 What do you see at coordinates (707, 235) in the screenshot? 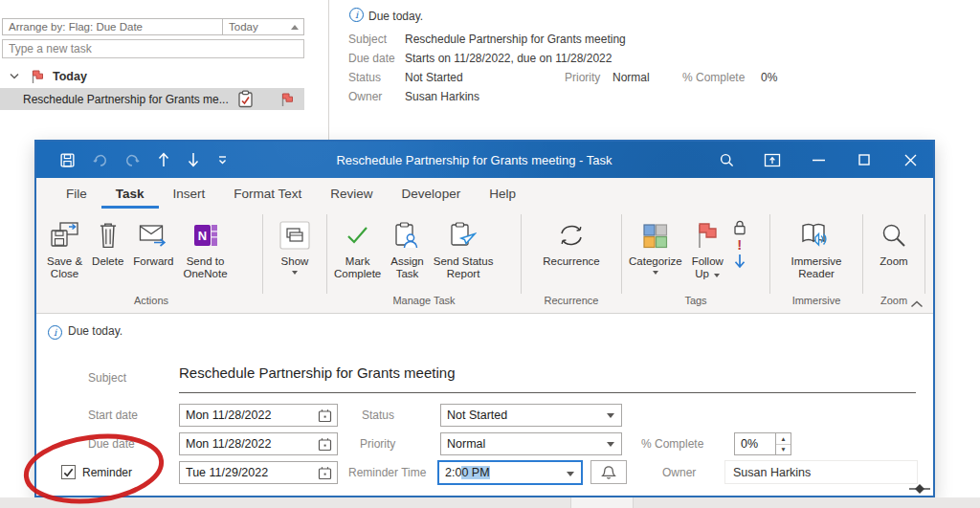
I see `follow-up-flag-icon` at bounding box center [707, 235].